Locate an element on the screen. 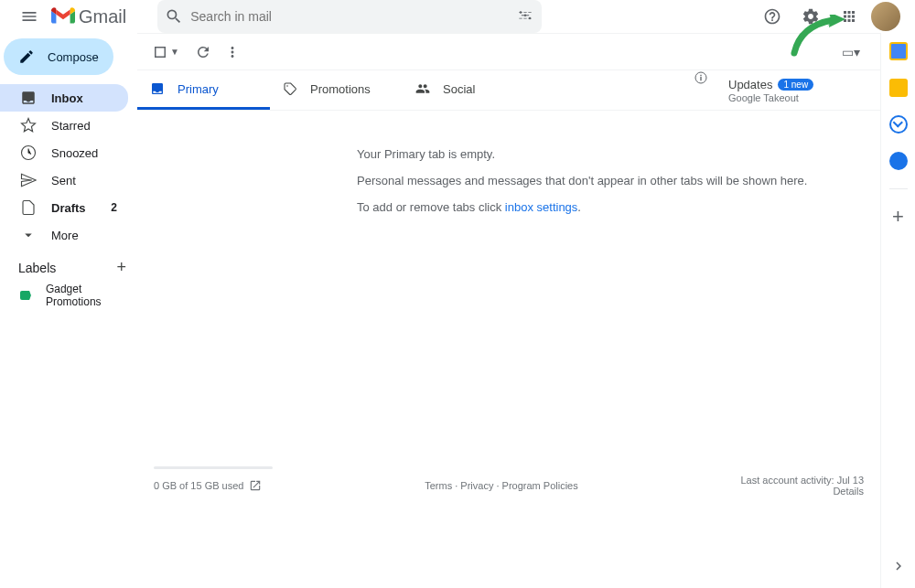 The width and height of the screenshot is (915, 588). more-actions-button is located at coordinates (232, 52).